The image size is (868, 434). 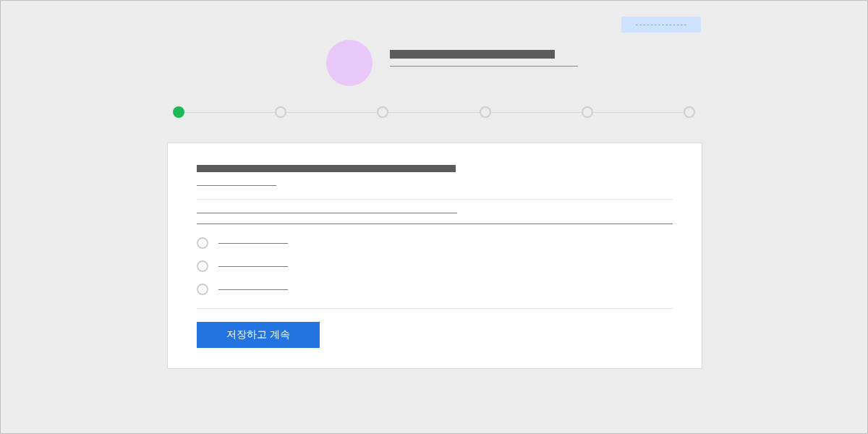 What do you see at coordinates (326, 169) in the screenshot?
I see `section-title-placeholder` at bounding box center [326, 169].